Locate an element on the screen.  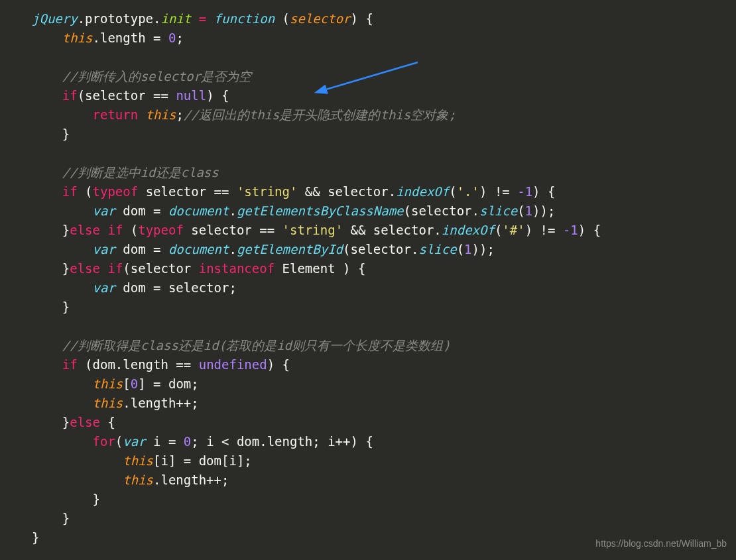
token: [ is located at coordinates (126, 384).